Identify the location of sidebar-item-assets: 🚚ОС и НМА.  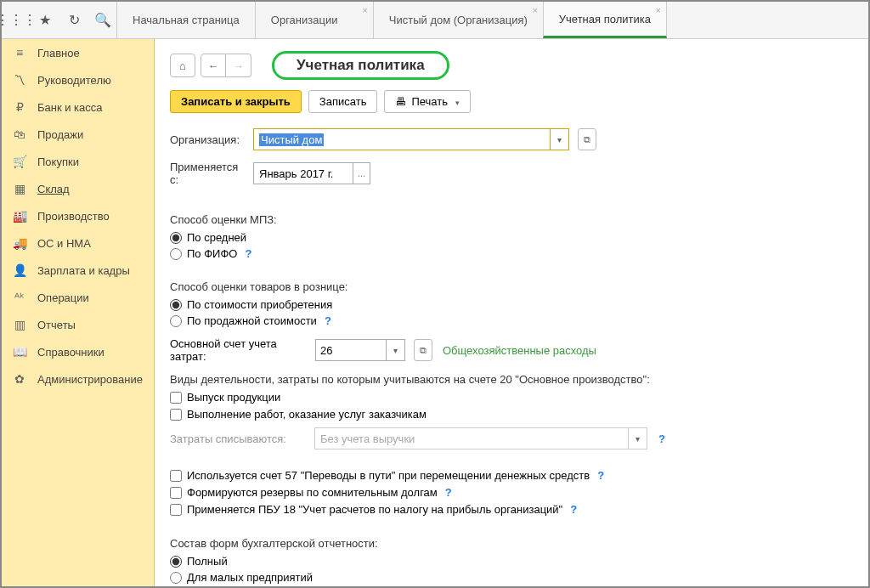
(78, 243).